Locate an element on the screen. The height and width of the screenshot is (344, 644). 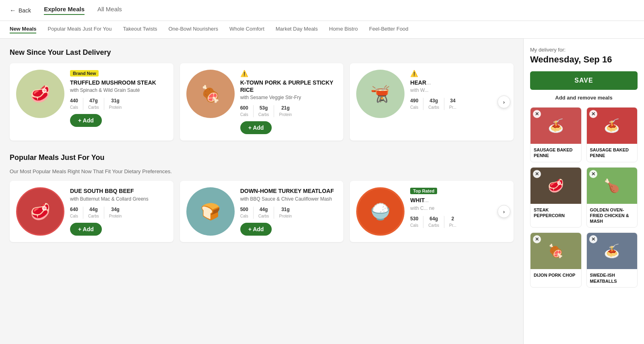
cat-whole-comfort: Whole Comfort is located at coordinates (247, 30).